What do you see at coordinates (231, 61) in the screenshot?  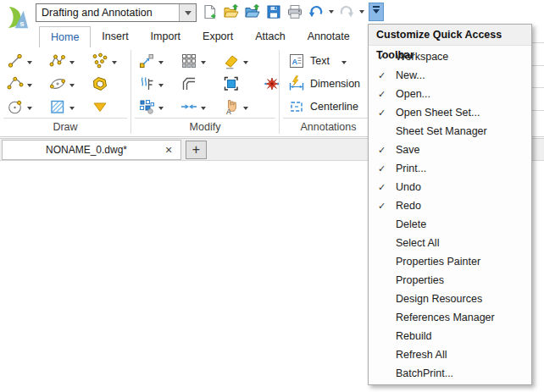 I see `erase-icon` at bounding box center [231, 61].